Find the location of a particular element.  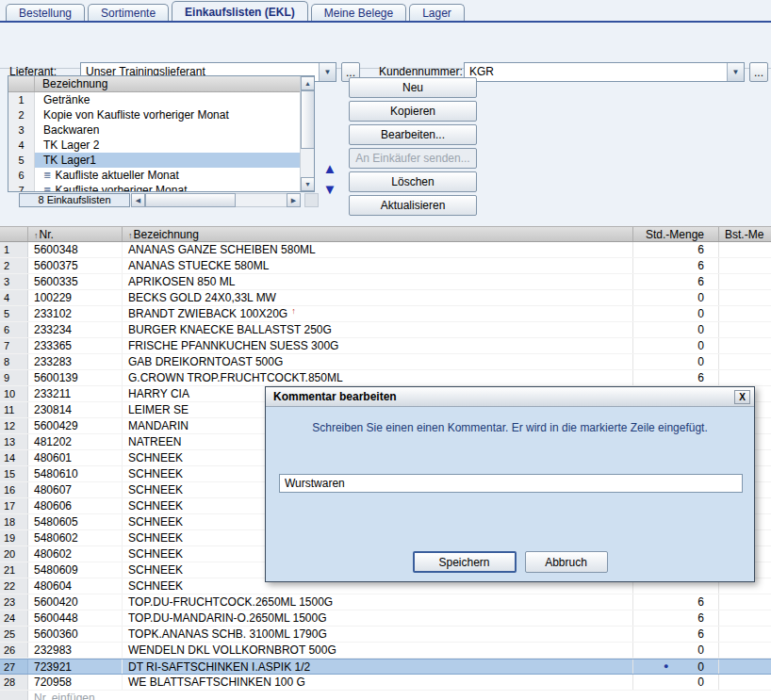

scroll-corner is located at coordinates (311, 200).